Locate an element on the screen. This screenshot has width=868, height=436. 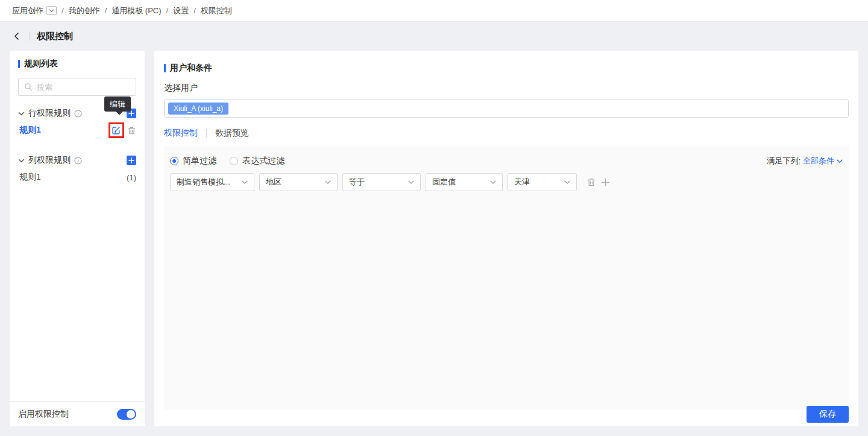
tab-data-preview: 数据预览 is located at coordinates (232, 133).